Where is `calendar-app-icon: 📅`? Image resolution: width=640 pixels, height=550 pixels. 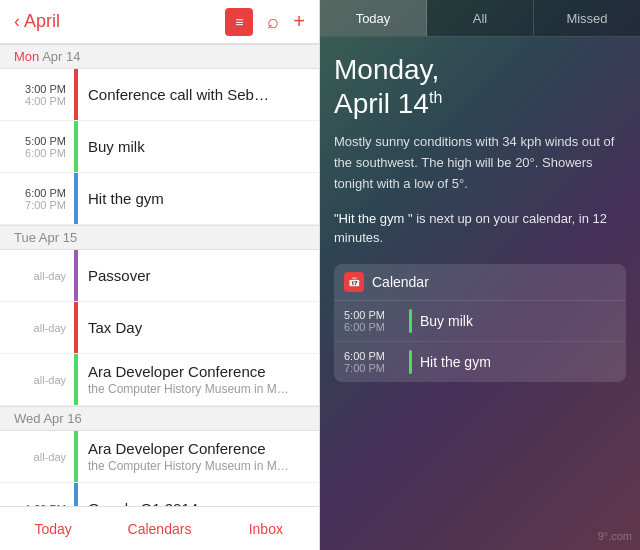 calendar-app-icon: 📅 is located at coordinates (354, 282).